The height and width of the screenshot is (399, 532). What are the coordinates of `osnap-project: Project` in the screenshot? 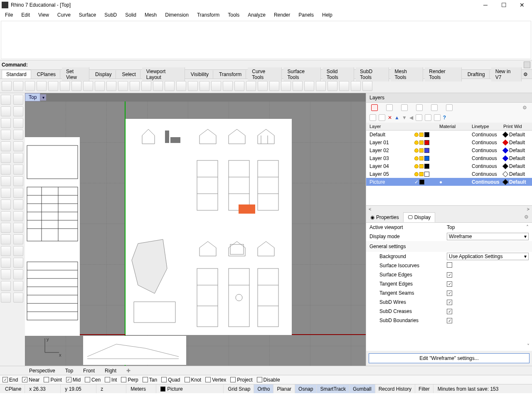 It's located at (241, 380).